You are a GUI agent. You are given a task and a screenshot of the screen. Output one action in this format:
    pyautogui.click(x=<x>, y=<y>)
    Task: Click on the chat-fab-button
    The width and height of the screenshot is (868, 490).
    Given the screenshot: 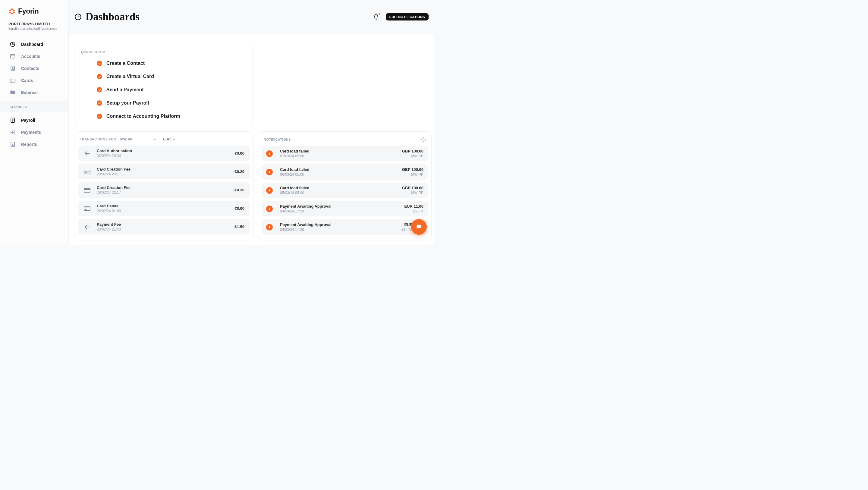 What is the action you would take?
    pyautogui.click(x=419, y=227)
    